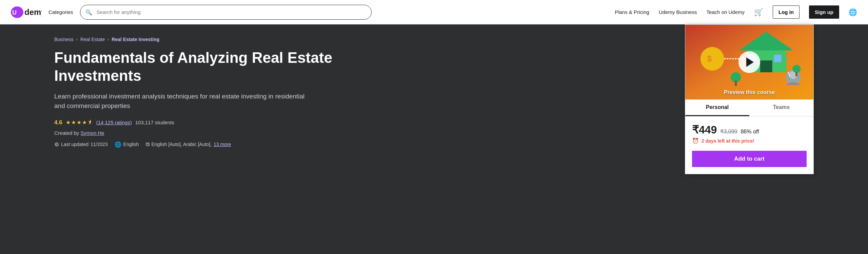 This screenshot has width=868, height=254. What do you see at coordinates (678, 12) in the screenshot?
I see `nav-link-business: Udemy Business` at bounding box center [678, 12].